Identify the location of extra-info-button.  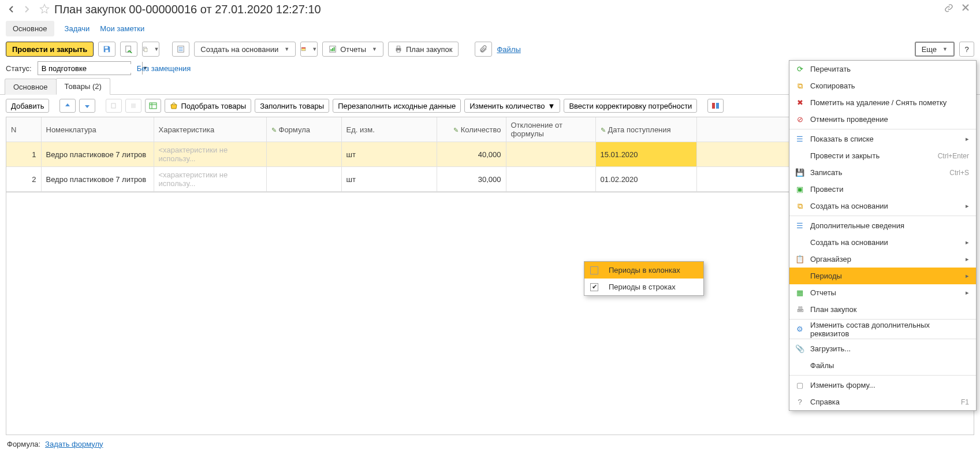
(181, 49).